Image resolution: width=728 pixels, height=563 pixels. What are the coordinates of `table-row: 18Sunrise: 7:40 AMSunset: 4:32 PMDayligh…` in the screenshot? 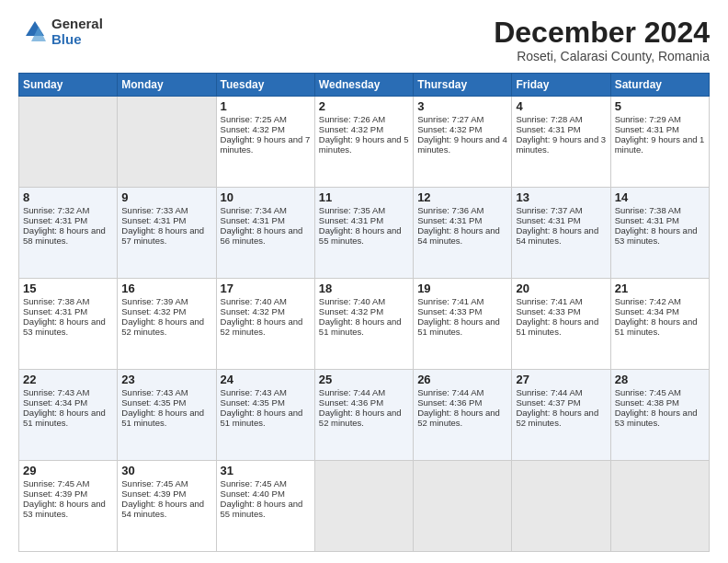 It's located at (364, 324).